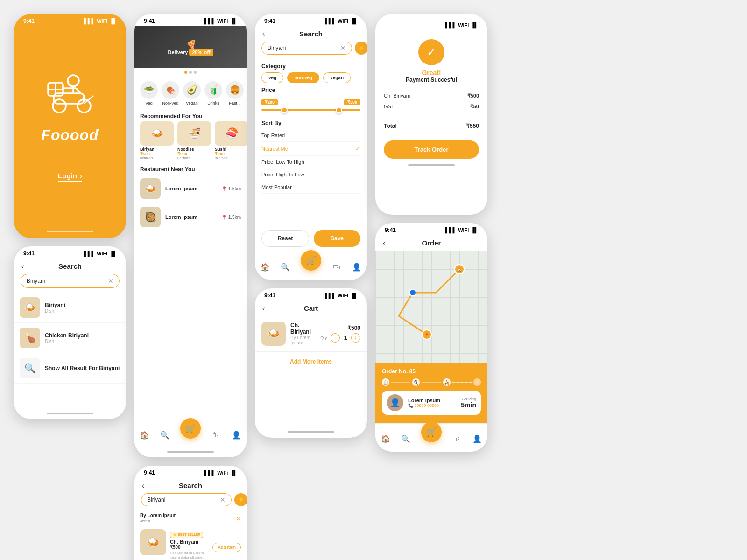  What do you see at coordinates (231, 140) in the screenshot?
I see `recommend-sushi: 🍣 Sushi ₹200 Behroo's` at bounding box center [231, 140].